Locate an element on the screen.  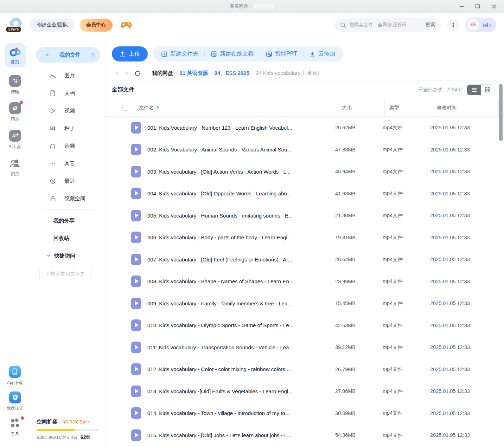
file-name: 010. Kids vocabulary - Olympic Sports - … is located at coordinates (220, 325).